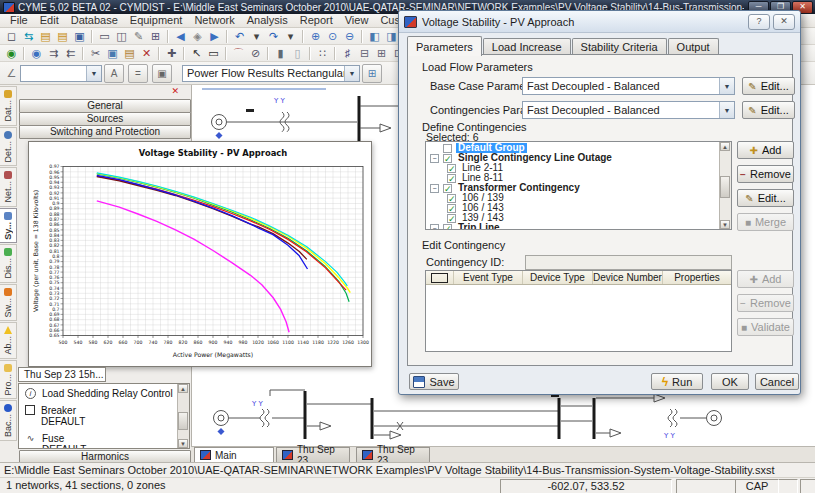  Describe the element at coordinates (558, 278) in the screenshot. I see `column-device-type: Device Type` at that location.